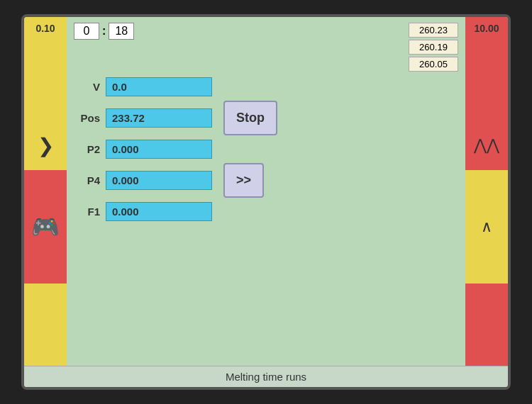 This screenshot has height=404, width=532. Describe the element at coordinates (433, 30) in the screenshot. I see `reading-1: 260.23` at that location.